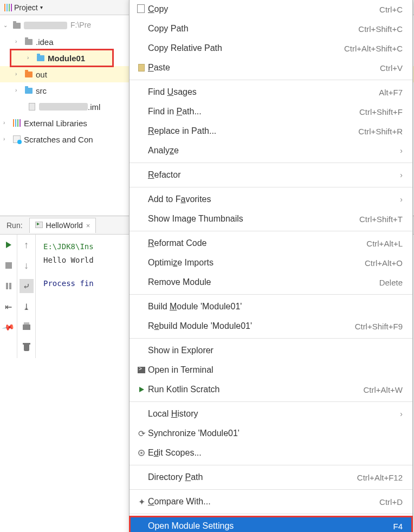 The image size is (414, 532). I want to click on pause-button, so click(9, 286).